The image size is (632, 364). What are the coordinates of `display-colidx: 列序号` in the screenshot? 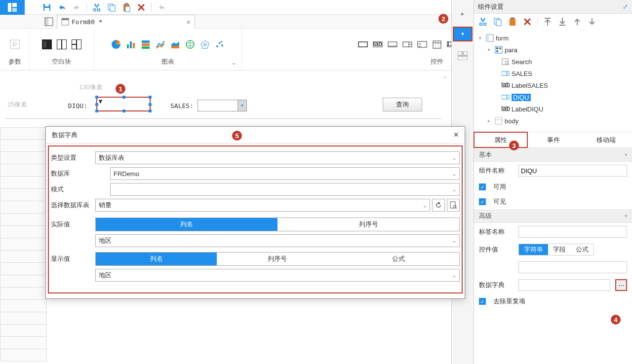 It's located at (277, 259).